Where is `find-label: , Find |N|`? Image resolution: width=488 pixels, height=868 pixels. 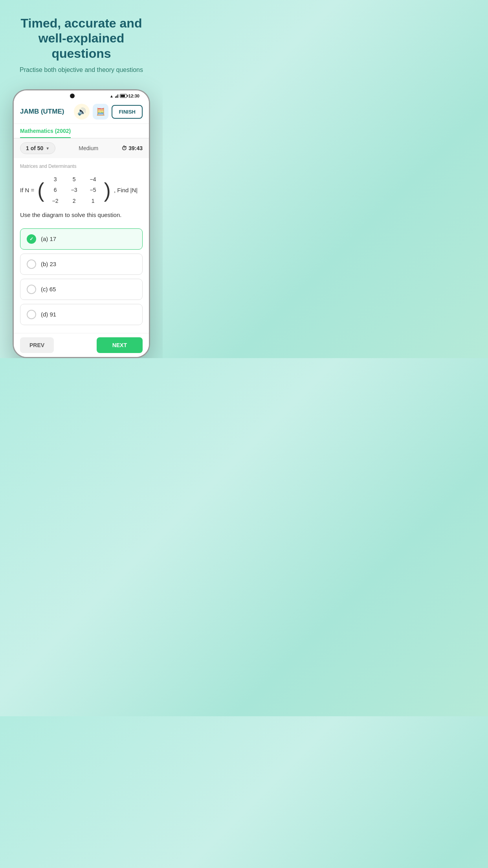 find-label: , Find |N| is located at coordinates (126, 190).